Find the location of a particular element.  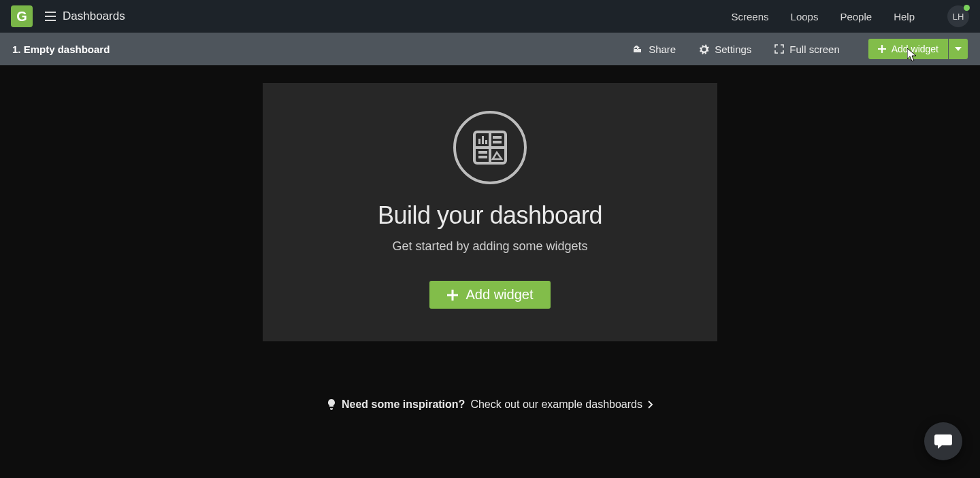

inspiration-link: Need some inspiration? Check out our exa… is located at coordinates (490, 405).